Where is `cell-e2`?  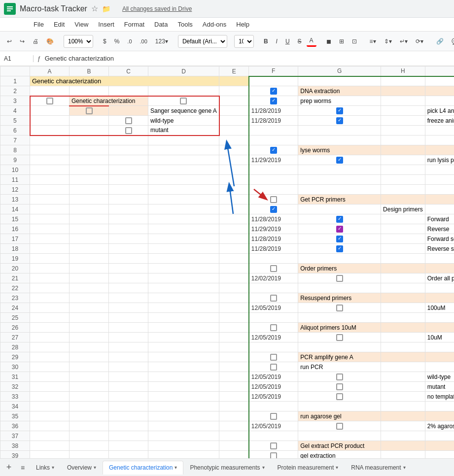
cell-e2 is located at coordinates (234, 91).